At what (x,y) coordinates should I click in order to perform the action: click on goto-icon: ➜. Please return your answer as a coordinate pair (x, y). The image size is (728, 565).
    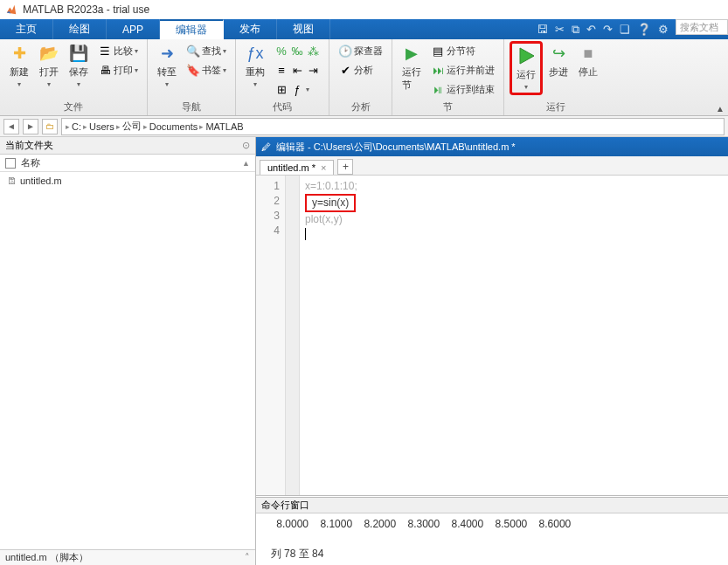
    Looking at the image, I should click on (167, 53).